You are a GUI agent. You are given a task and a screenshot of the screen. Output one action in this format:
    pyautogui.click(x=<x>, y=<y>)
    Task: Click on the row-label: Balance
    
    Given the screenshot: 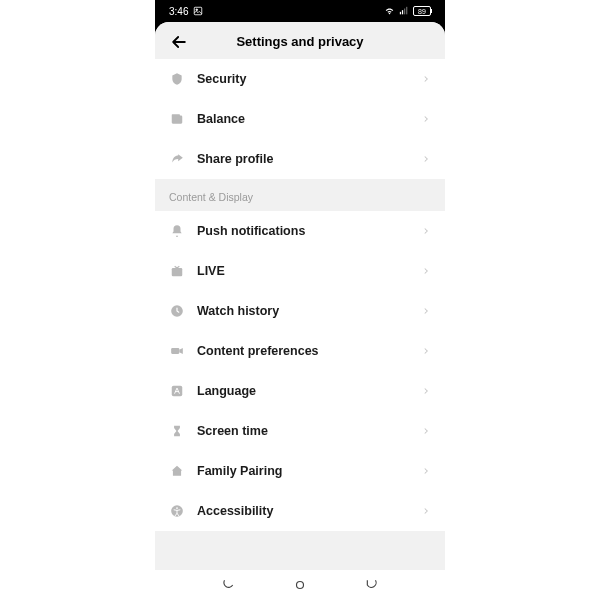 What is the action you would take?
    pyautogui.click(x=309, y=119)
    